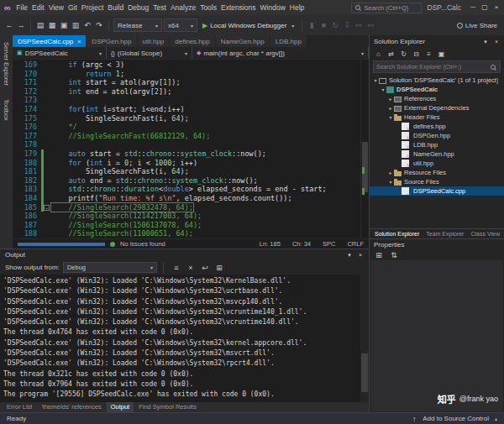  What do you see at coordinates (355, 243) in the screenshot?
I see `line-ending-indicator: CRLF` at bounding box center [355, 243].